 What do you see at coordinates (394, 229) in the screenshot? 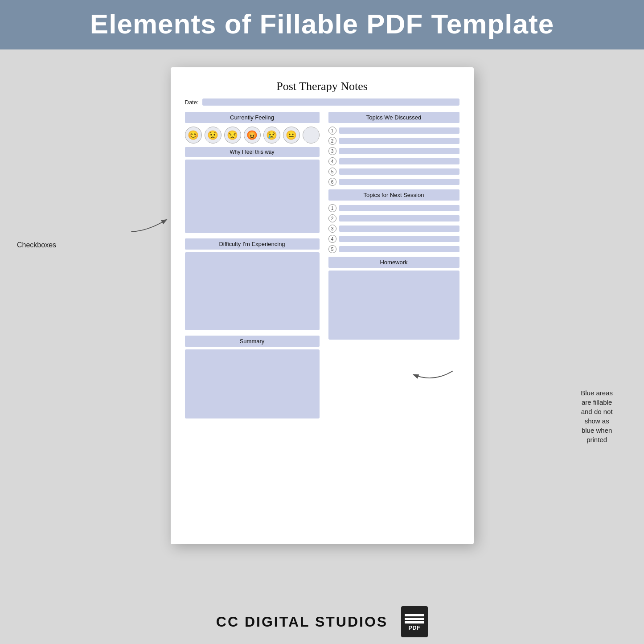
I see `next-line-3: 3` at bounding box center [394, 229].